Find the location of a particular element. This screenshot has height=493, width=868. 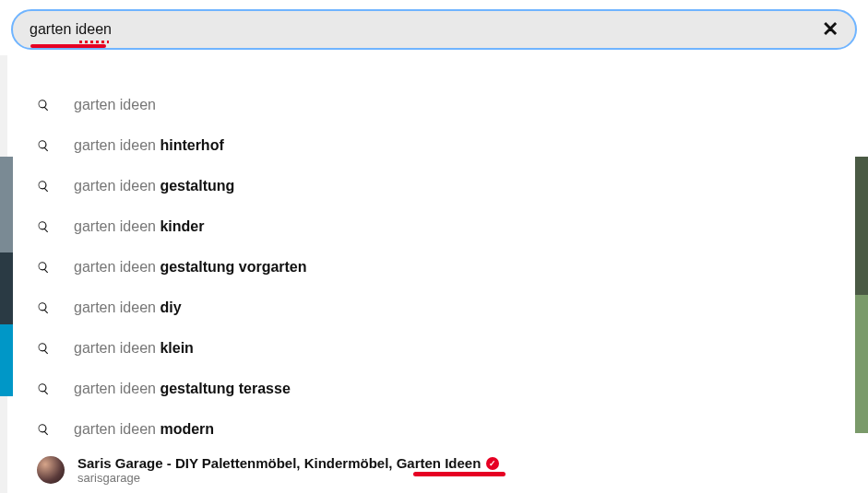

suggestion-item: garten ideen klein is located at coordinates (434, 348).